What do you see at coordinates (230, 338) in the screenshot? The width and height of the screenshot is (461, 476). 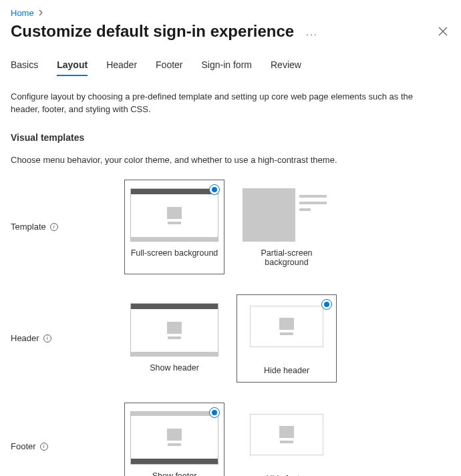 I see `header-options: Show header Hide header` at bounding box center [230, 338].